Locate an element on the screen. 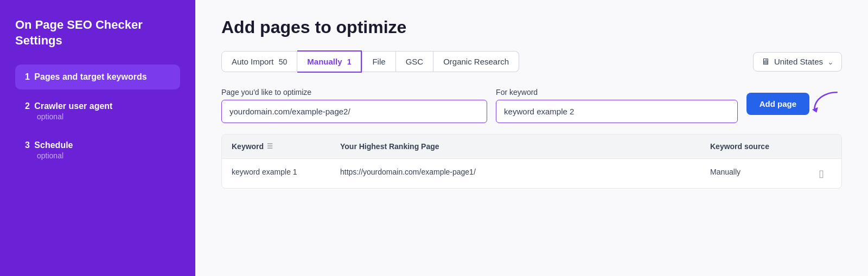 The width and height of the screenshot is (868, 276). page-title: Add pages to optimize is located at coordinates (532, 27).